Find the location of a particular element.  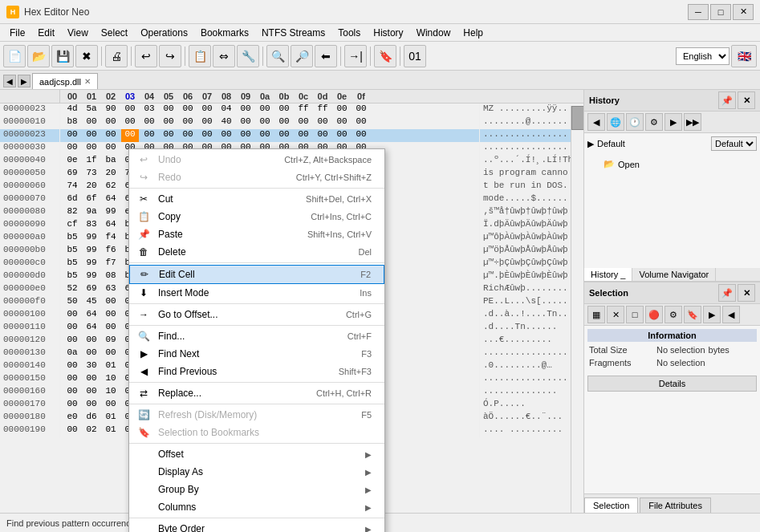

byte-cell: e0 is located at coordinates (72, 418).